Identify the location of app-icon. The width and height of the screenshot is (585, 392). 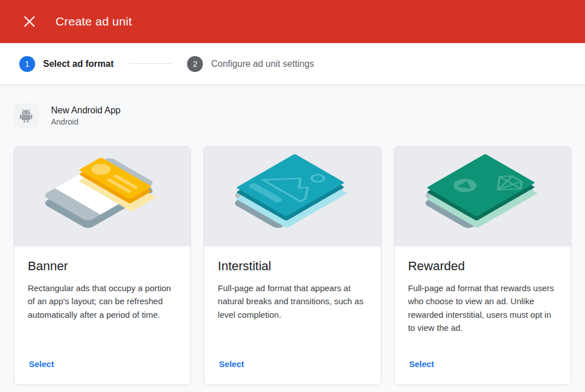
(26, 116).